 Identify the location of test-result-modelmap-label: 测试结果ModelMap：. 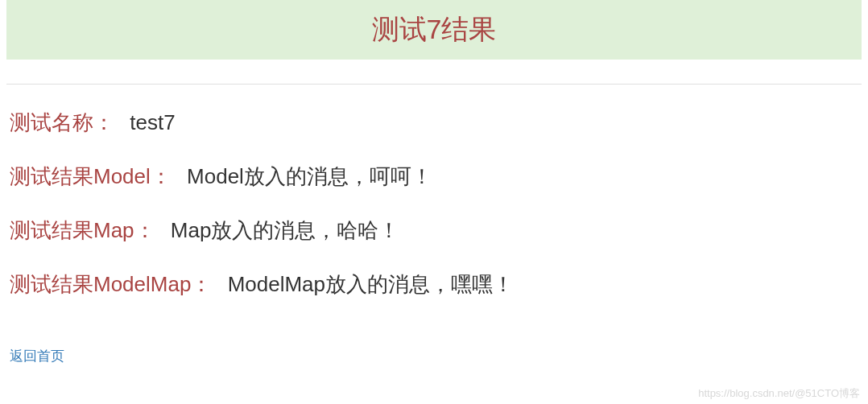
(111, 284).